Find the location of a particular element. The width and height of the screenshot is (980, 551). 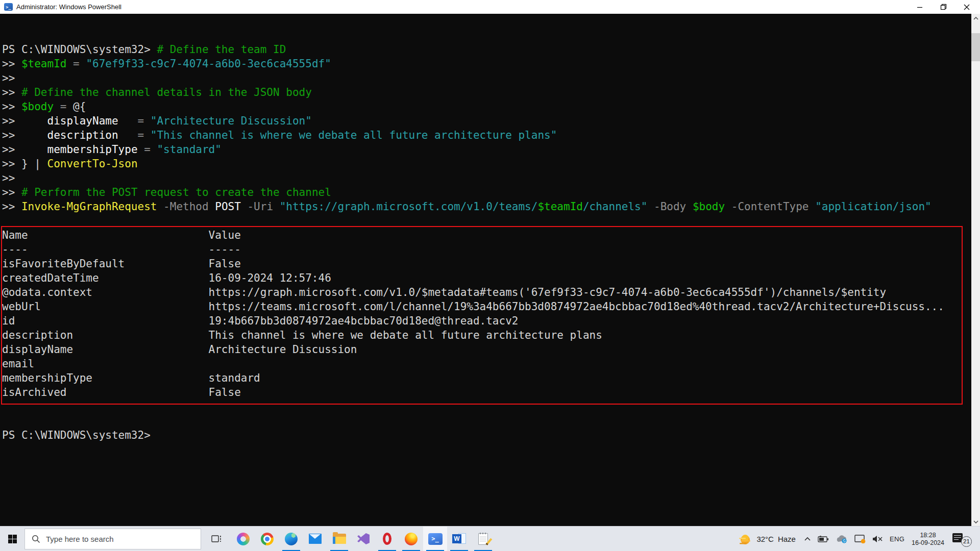

search-input is located at coordinates (115, 539).